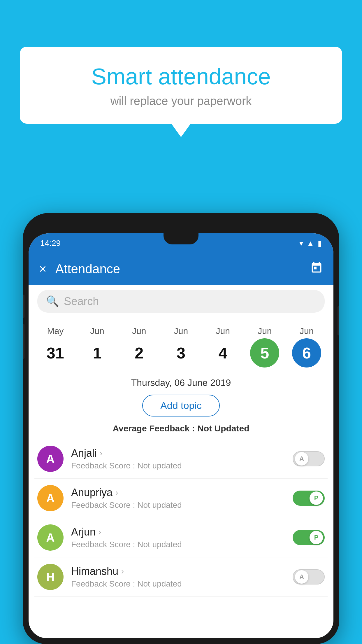  I want to click on bubble-subtitle: will replace your paperwork, so click(181, 101).